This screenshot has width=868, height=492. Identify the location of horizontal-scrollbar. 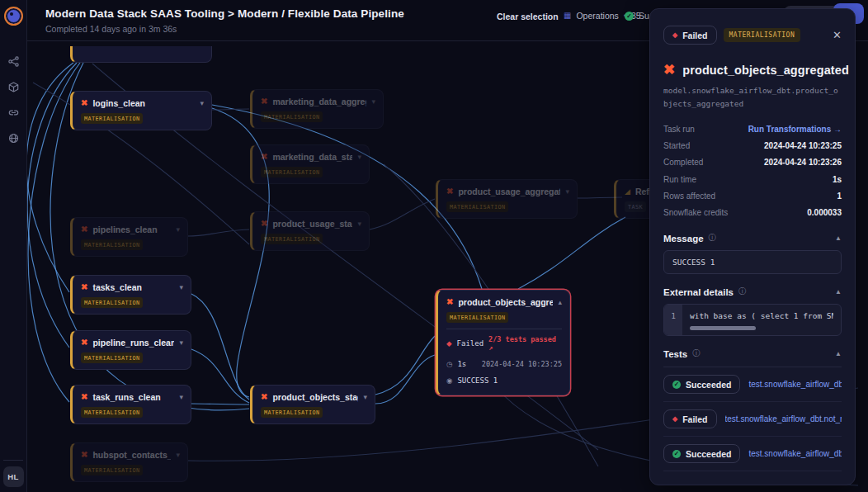
(723, 329).